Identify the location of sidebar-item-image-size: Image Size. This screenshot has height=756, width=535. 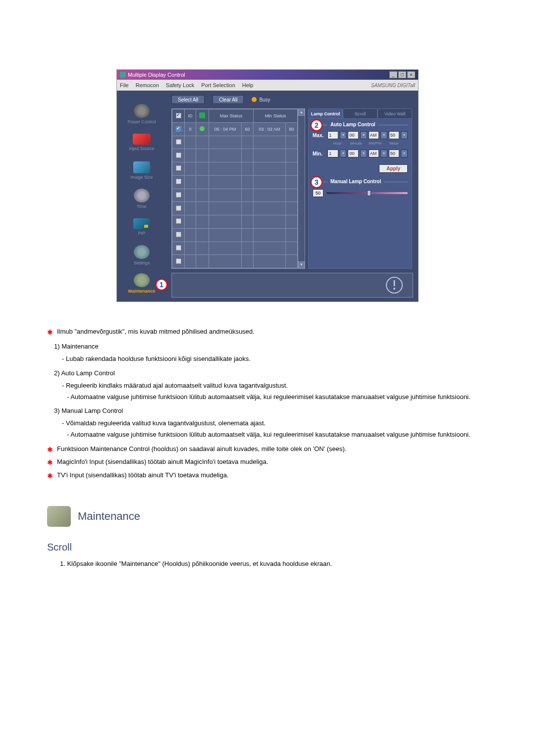
(142, 170).